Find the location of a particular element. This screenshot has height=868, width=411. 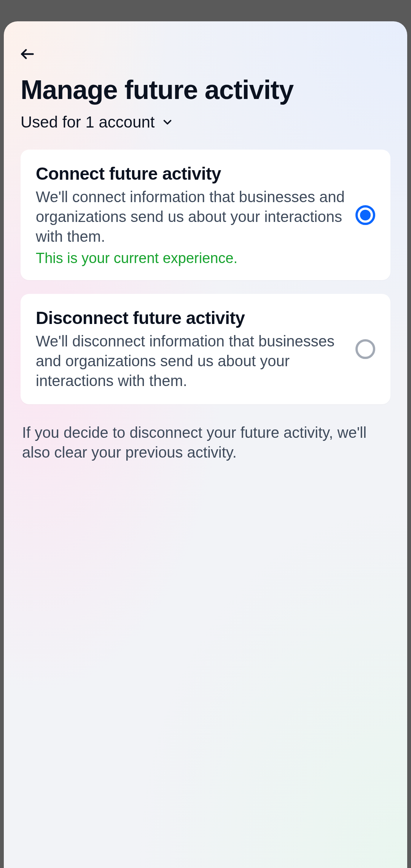

footer-note: If you decide to disconnect your future … is located at coordinates (206, 440).